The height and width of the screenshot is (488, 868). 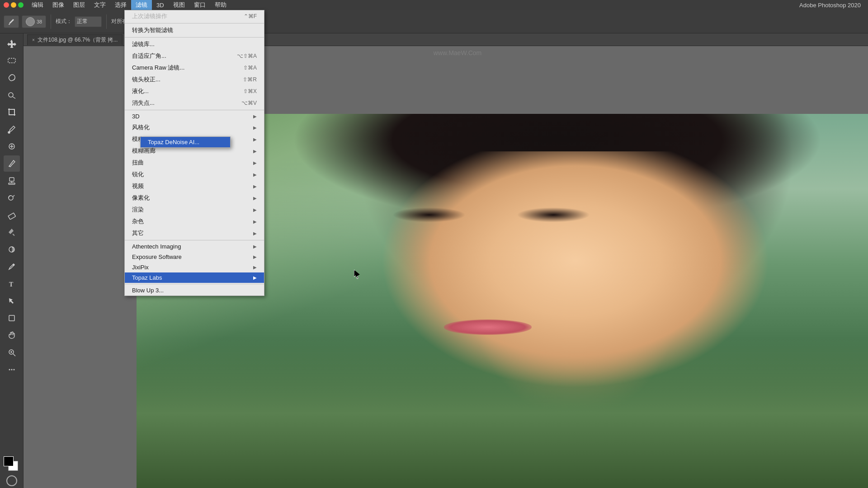 I want to click on filter-library: 滤镜库..., so click(x=194, y=44).